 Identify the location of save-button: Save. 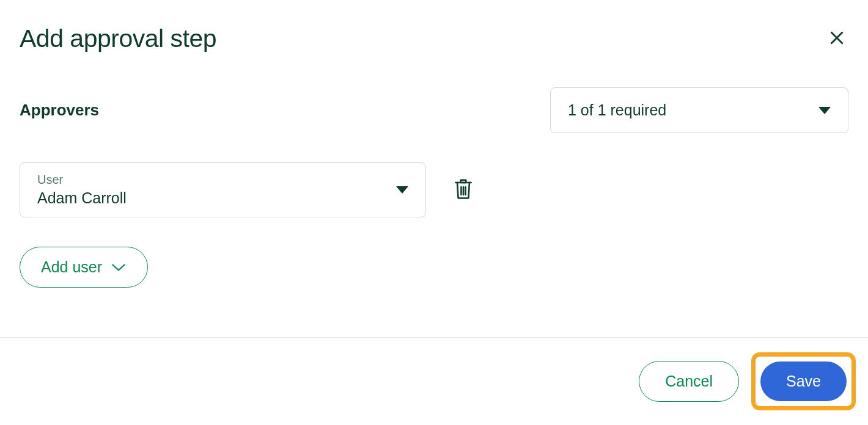
(803, 381).